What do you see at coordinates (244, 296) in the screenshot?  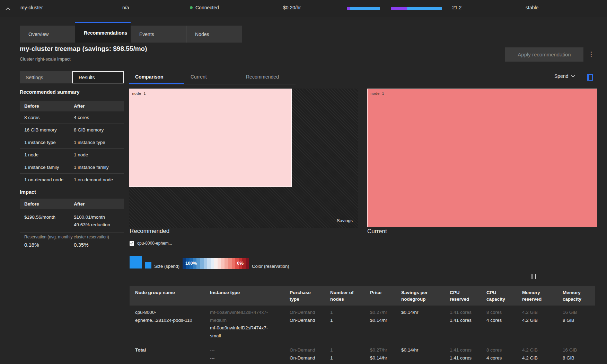 I see `column-header: Instance type` at bounding box center [244, 296].